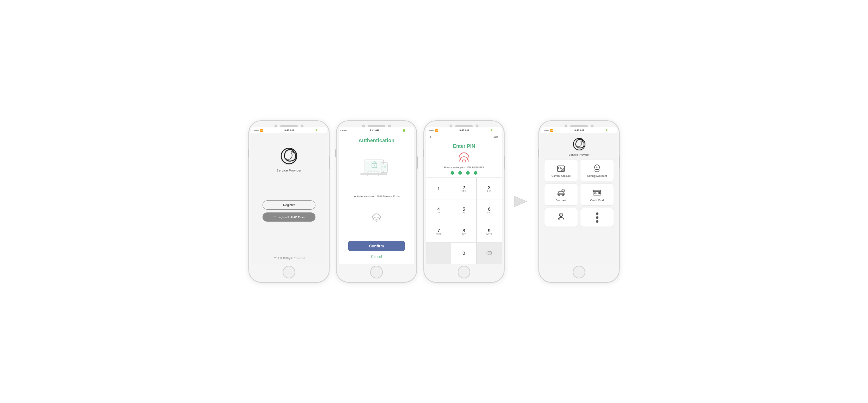 The image size is (868, 403). I want to click on auth-bottom: Confirm Cancel, so click(376, 250).